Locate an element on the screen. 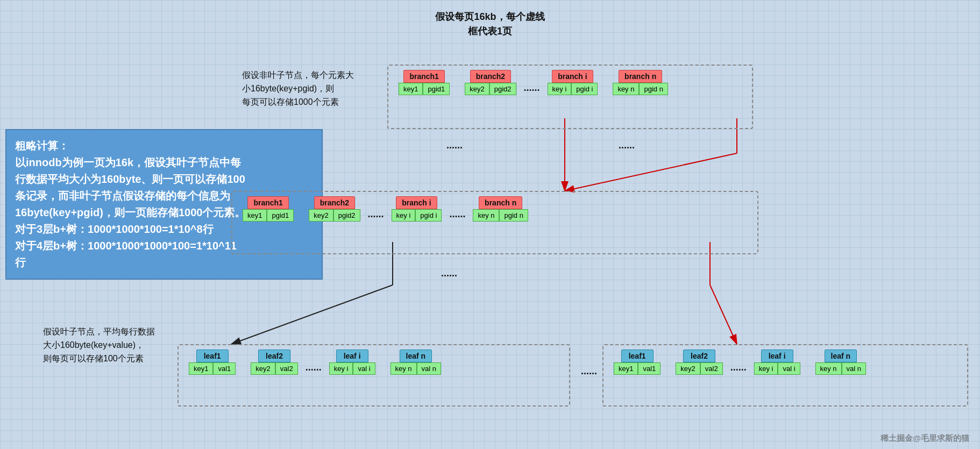 The width and height of the screenshot is (980, 449). mid-branchn-label: branch n is located at coordinates (500, 203).